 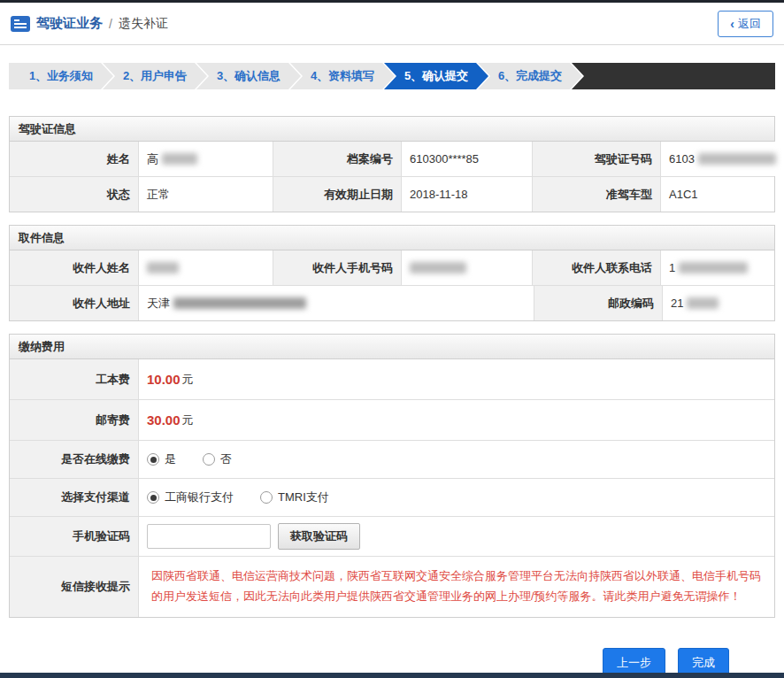 What do you see at coordinates (733, 24) in the screenshot?
I see `chevron-left-icon: ‹` at bounding box center [733, 24].